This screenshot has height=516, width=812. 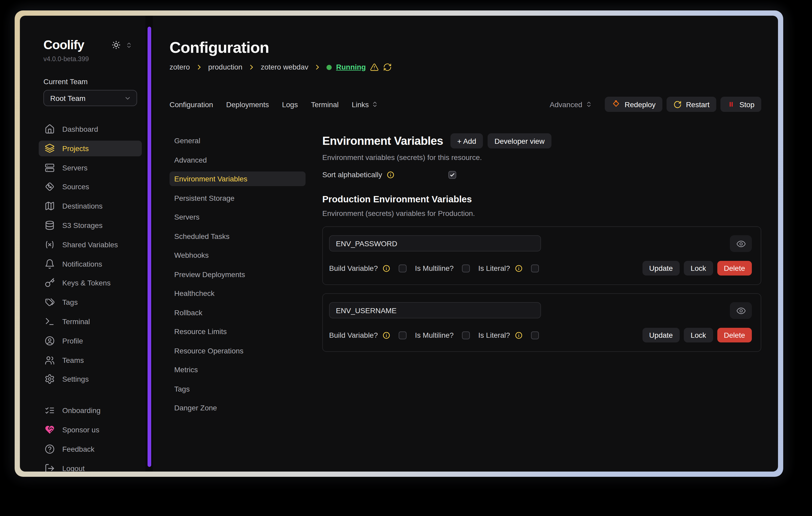 I want to click on developer-view-button: Developer view, so click(x=519, y=141).